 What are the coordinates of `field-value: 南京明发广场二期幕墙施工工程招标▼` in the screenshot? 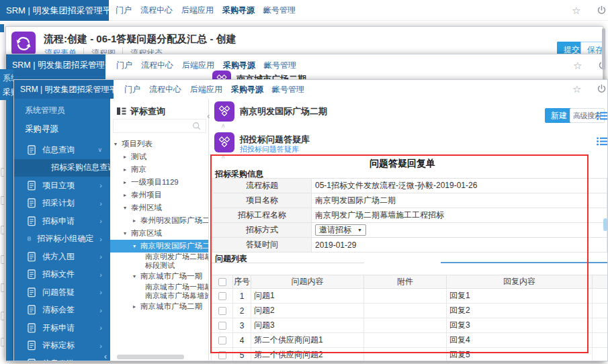 It's located at (380, 215).